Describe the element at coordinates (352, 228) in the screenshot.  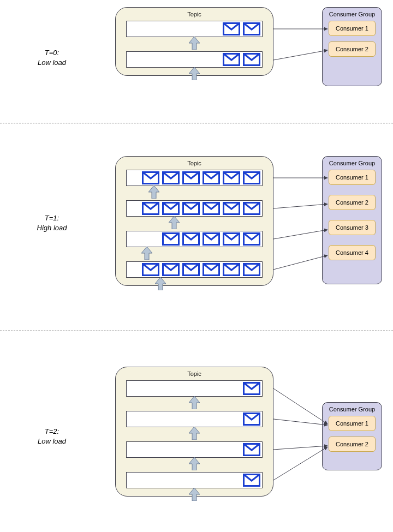
I see `consumer: Consumer 3` at that location.